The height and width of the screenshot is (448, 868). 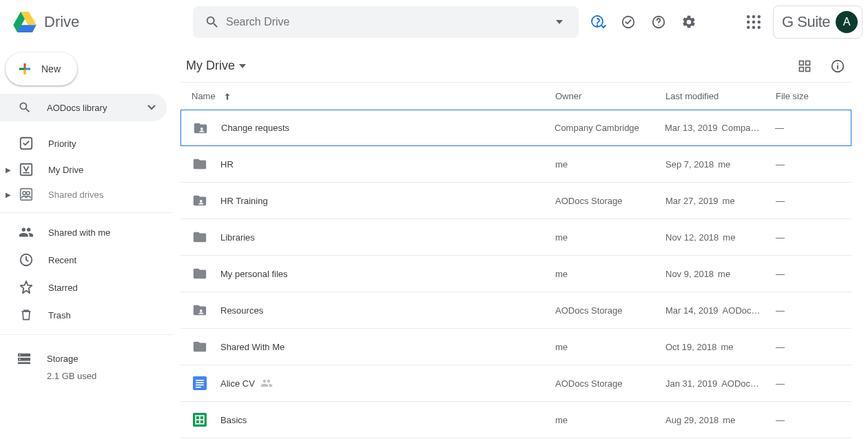 I want to click on column-owner-header: Owner, so click(x=610, y=96).